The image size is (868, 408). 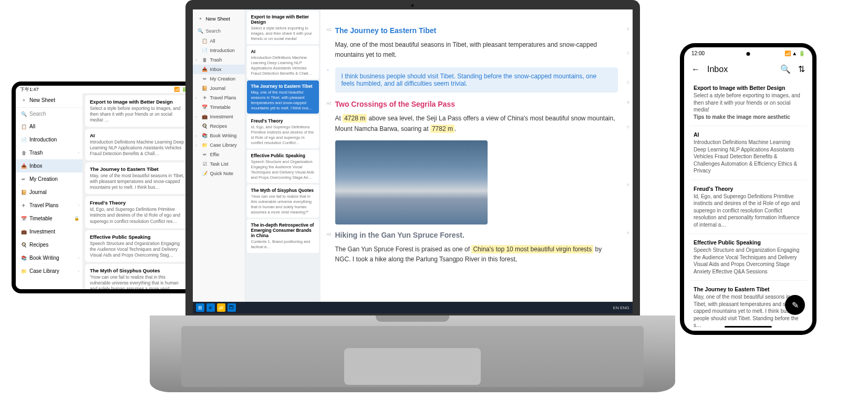 I want to click on sidebar-item-case-library: 📁Case Library›, so click(x=49, y=271).